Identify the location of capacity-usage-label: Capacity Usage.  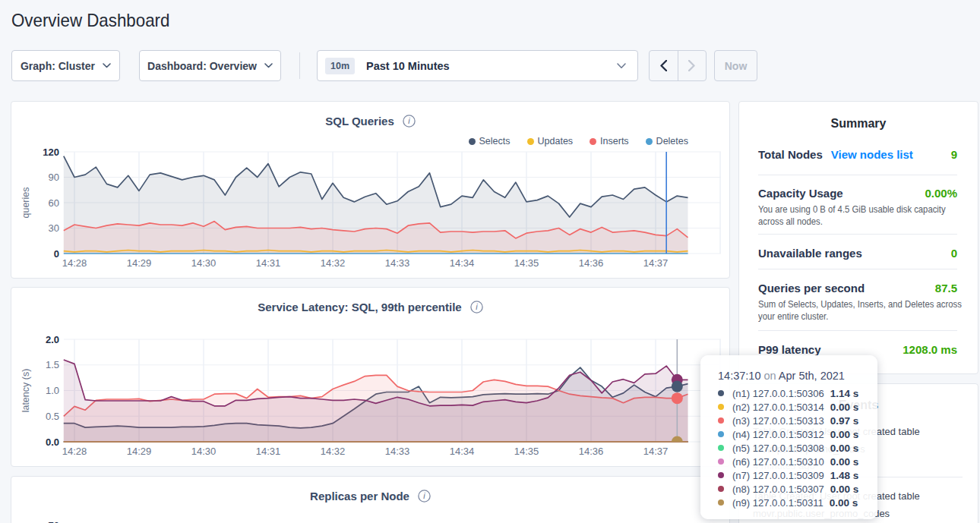
(801, 193).